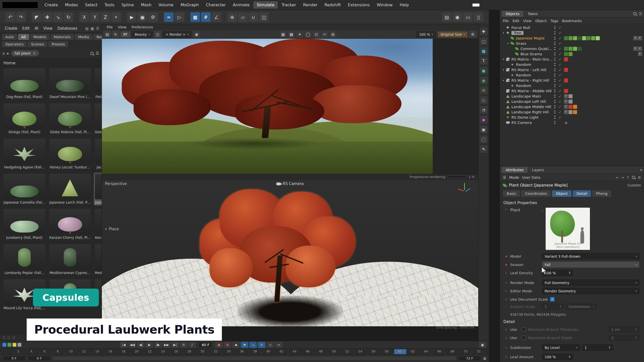 The width and height of the screenshot is (644, 362). I want to click on asset-item-field-maple-fall-plant: Field Maple (Fall, Plant), so click(98, 83).